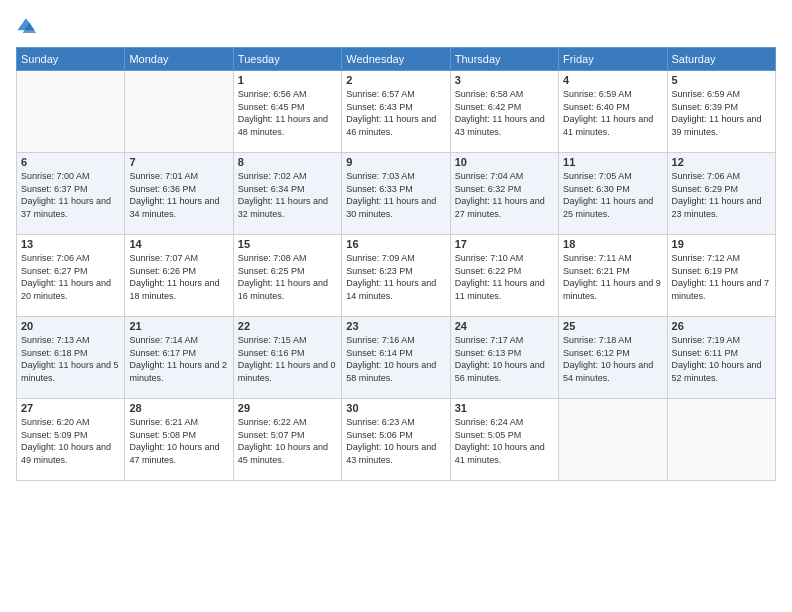 The image size is (792, 612). Describe the element at coordinates (721, 112) in the screenshot. I see `calendar-cell: 5Sunrise: 6:59 AM Sunset: 6:39 PM Daylig…` at that location.